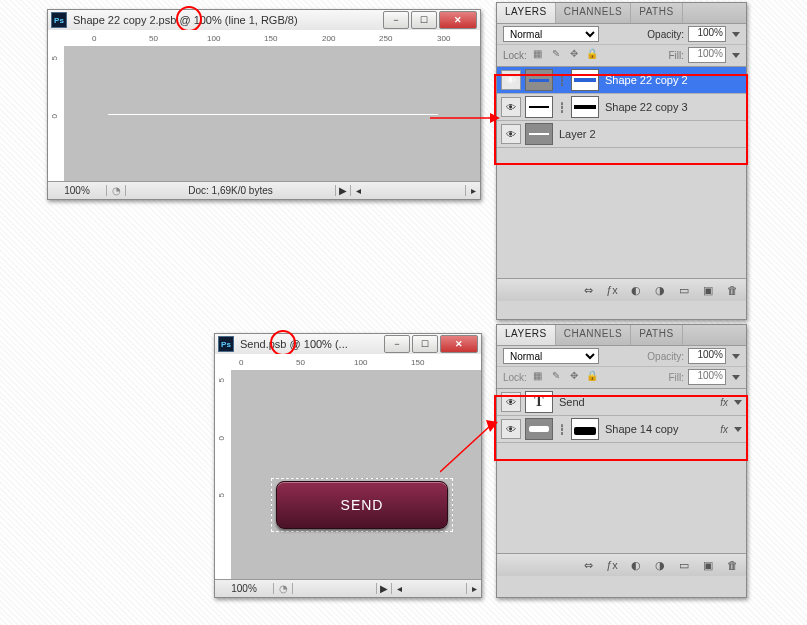 Image resolution: width=807 pixels, height=625 pixels. I want to click on tabs: LAYERS CHANNELS PATHS, so click(622, 336).